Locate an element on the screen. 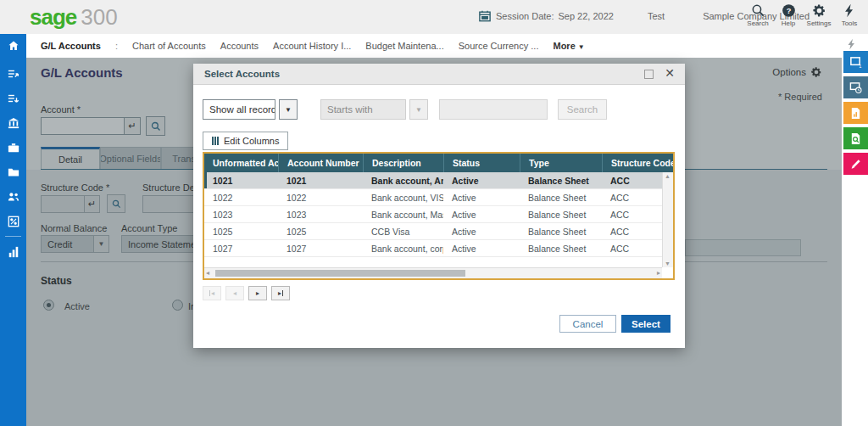 The width and height of the screenshot is (868, 426). inquiry-tile is located at coordinates (856, 138).